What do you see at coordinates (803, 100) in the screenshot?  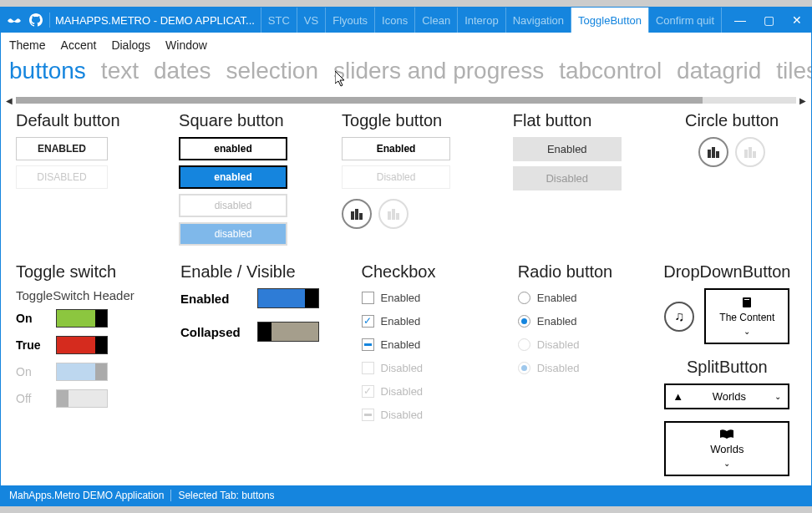 I see `scroll-right-icon: ▶` at bounding box center [803, 100].